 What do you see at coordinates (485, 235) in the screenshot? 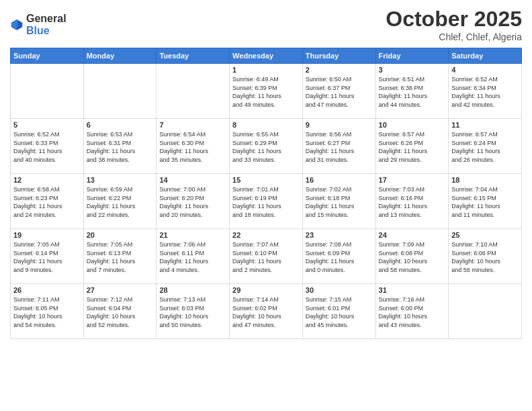
I see `day-number: 25` at bounding box center [485, 235].